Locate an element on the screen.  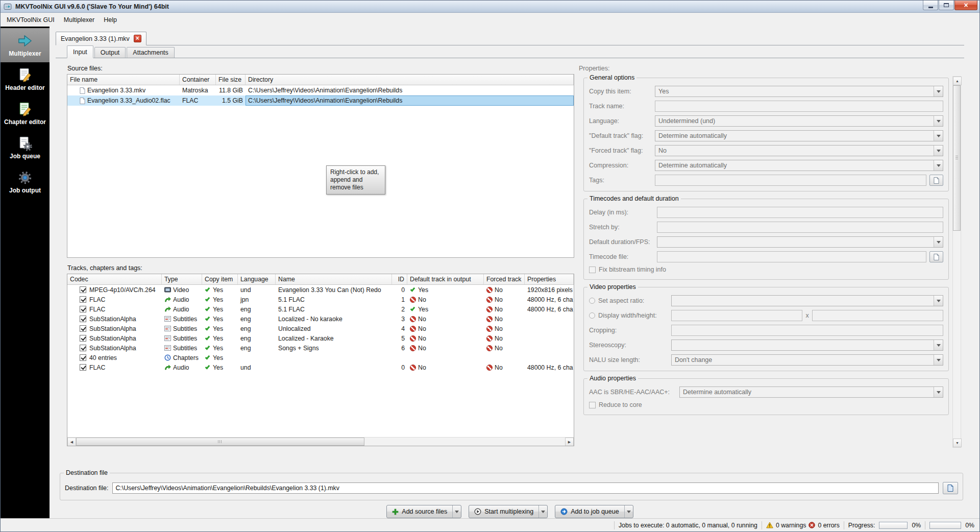
aspect-ratio-select is located at coordinates (807, 301).